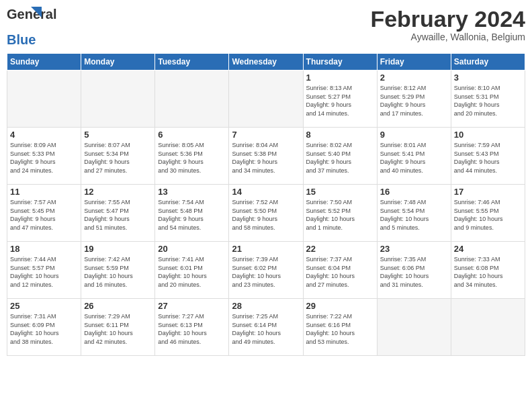 Image resolution: width=532 pixels, height=411 pixels. What do you see at coordinates (266, 329) in the screenshot?
I see `day-info: Sunrise: 7:25 AM Sunset: 6:14 PM Dayligh…` at bounding box center [266, 329].